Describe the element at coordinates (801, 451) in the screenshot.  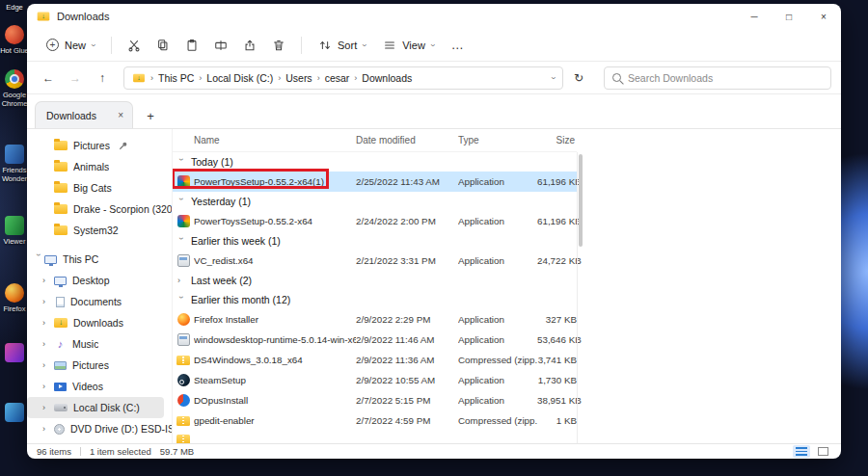
I see `details-view-toggle` at that location.